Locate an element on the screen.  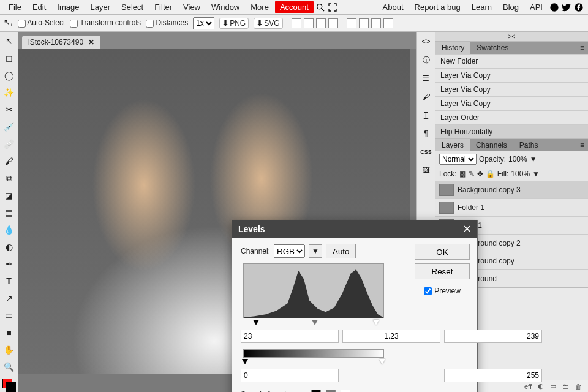
black-point-handle is located at coordinates (256, 322).